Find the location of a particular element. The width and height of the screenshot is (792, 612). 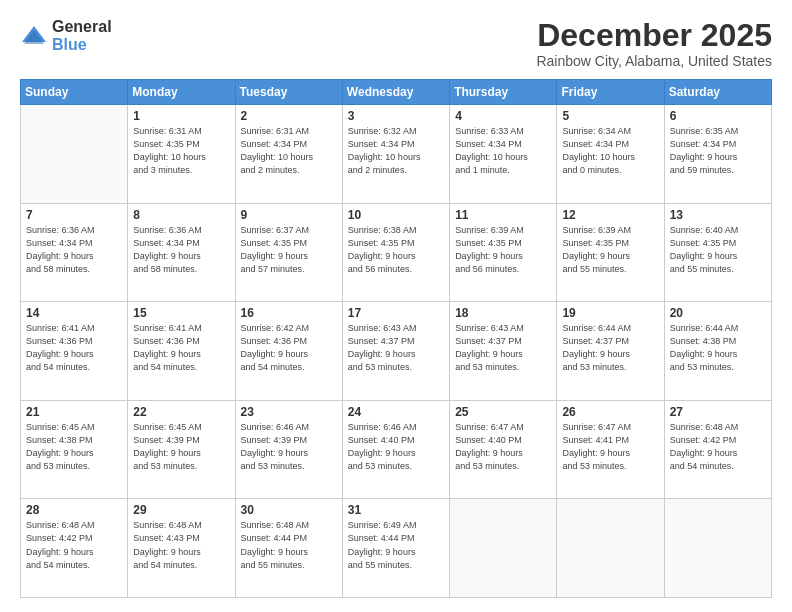

day-info: Sunrise: 6:44 AM Sunset: 4:37 PM Dayligh… is located at coordinates (610, 348).